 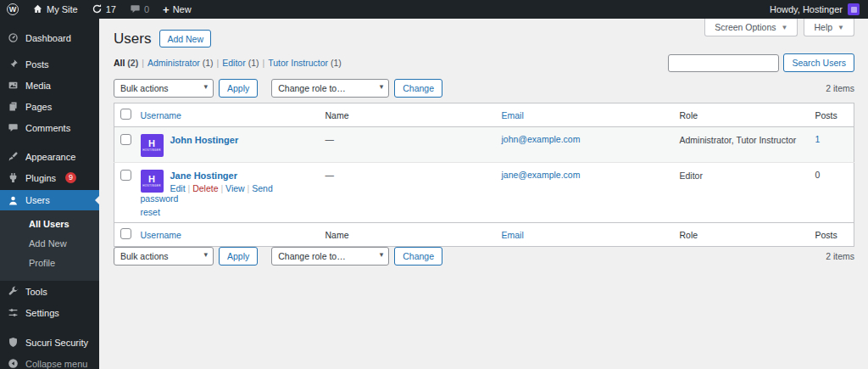 What do you see at coordinates (227, 115) in the screenshot?
I see `column-header-username: Username` at bounding box center [227, 115].